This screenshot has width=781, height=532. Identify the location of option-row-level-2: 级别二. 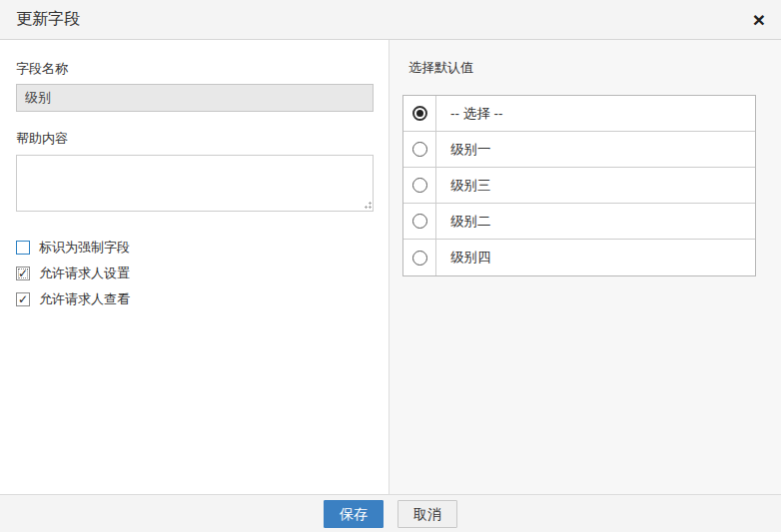
(579, 222).